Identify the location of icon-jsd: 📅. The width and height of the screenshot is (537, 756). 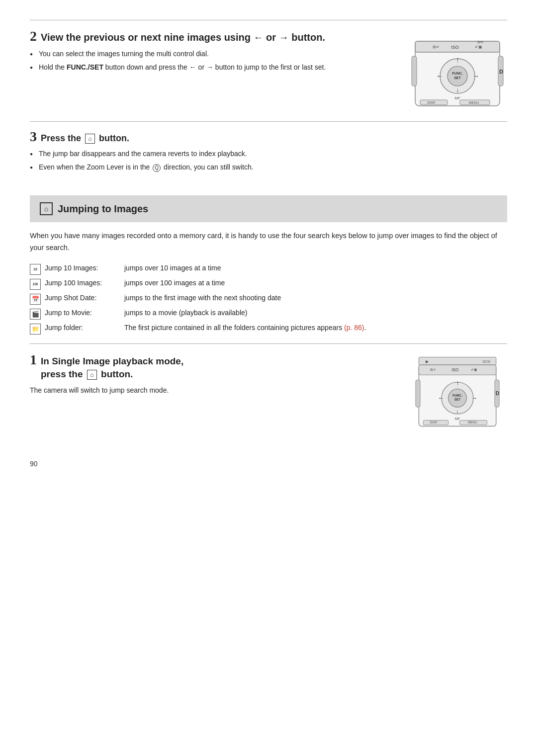
(35, 299).